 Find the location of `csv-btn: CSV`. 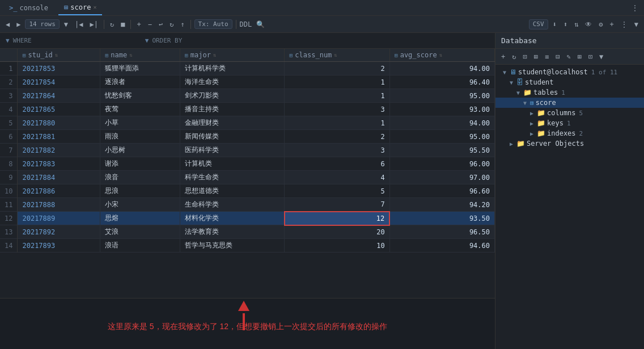

csv-btn: CSV is located at coordinates (539, 24).